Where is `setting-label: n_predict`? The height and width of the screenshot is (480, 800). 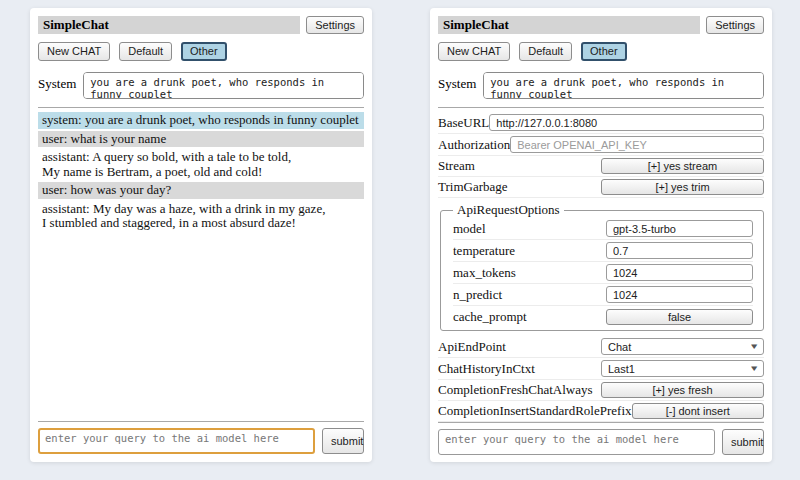 setting-label: n_predict is located at coordinates (530, 295).